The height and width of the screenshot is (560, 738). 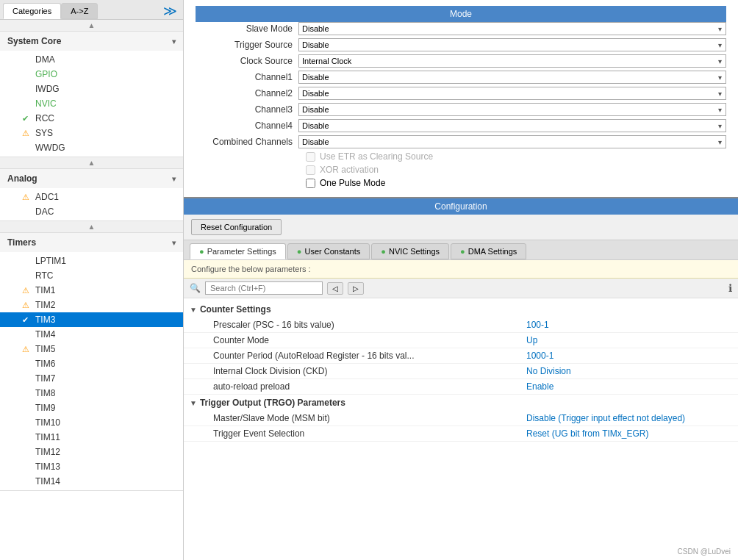 What do you see at coordinates (310, 157) in the screenshot?
I see `checkbox-input-etr` at bounding box center [310, 157].